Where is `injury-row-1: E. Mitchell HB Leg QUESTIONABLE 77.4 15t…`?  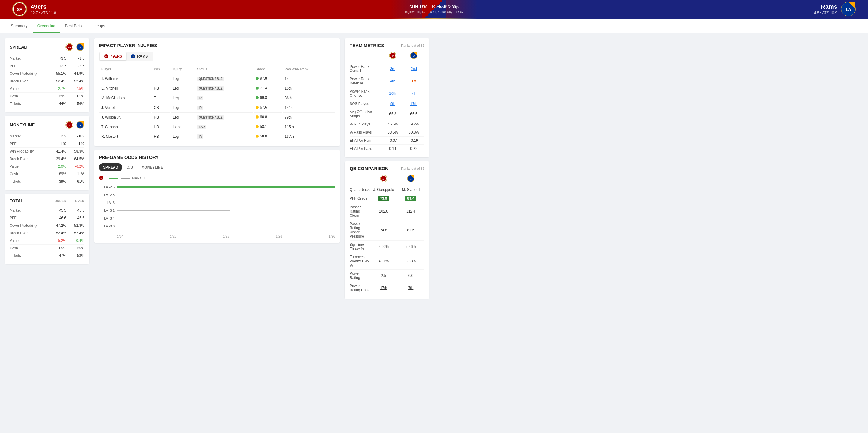 injury-row-1: E. Mitchell HB Leg QUESTIONABLE 77.4 15t… is located at coordinates (217, 88).